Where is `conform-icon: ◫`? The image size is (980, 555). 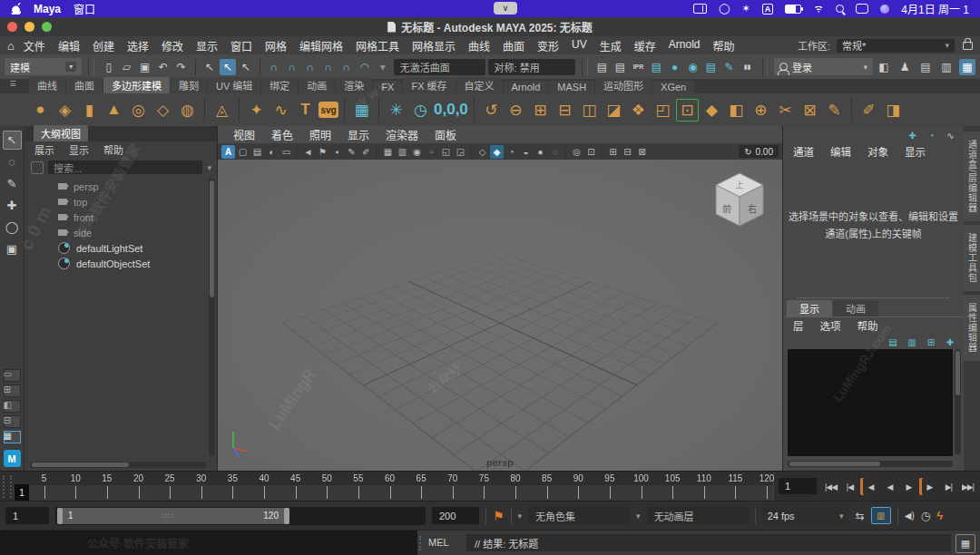
conform-icon: ◫ is located at coordinates (590, 111).